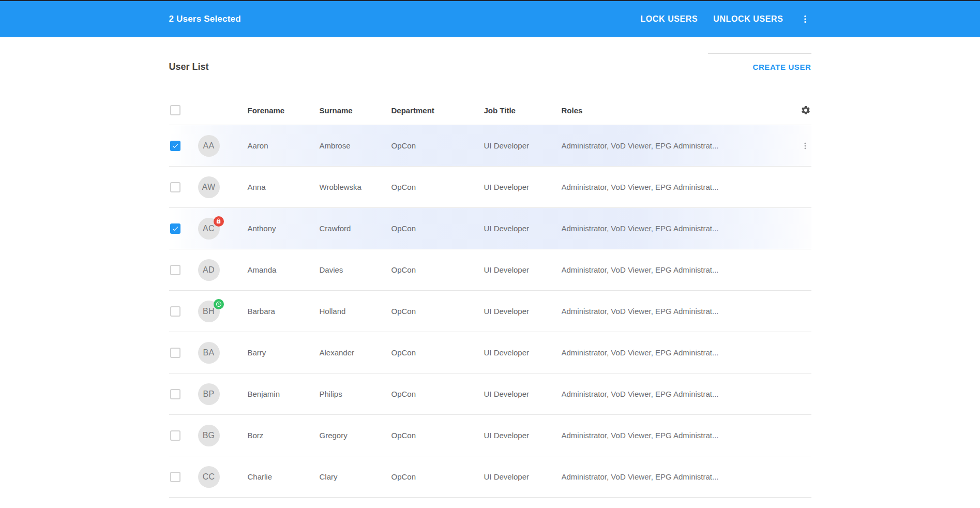  Describe the element at coordinates (283, 229) in the screenshot. I see `cell-forename: Anthony` at that location.